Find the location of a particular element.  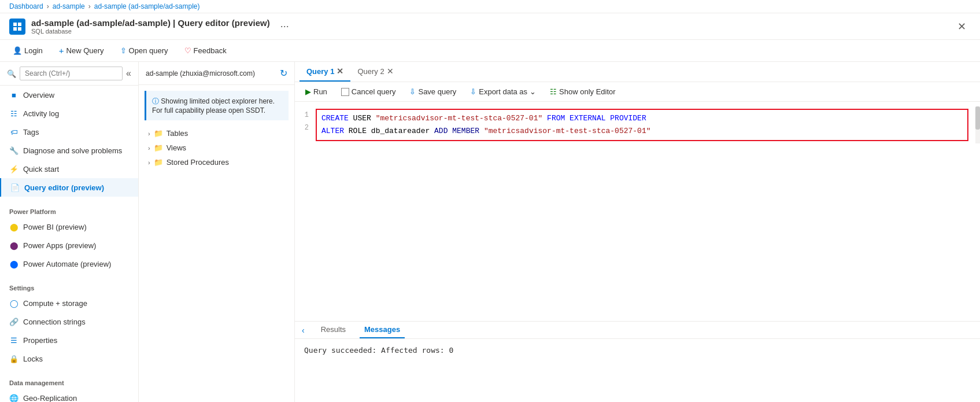

powerapps-icon: ⬤ is located at coordinates (14, 245).